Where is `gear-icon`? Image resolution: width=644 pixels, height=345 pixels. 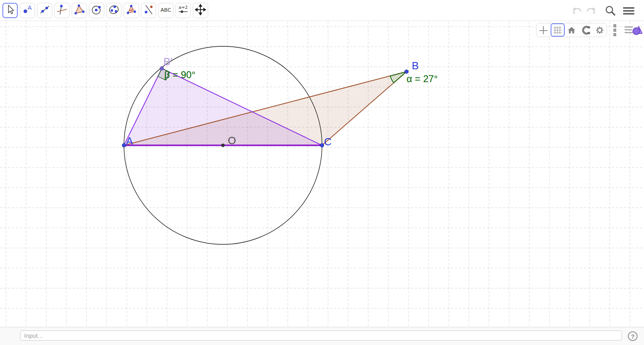
gear-icon is located at coordinates (600, 30).